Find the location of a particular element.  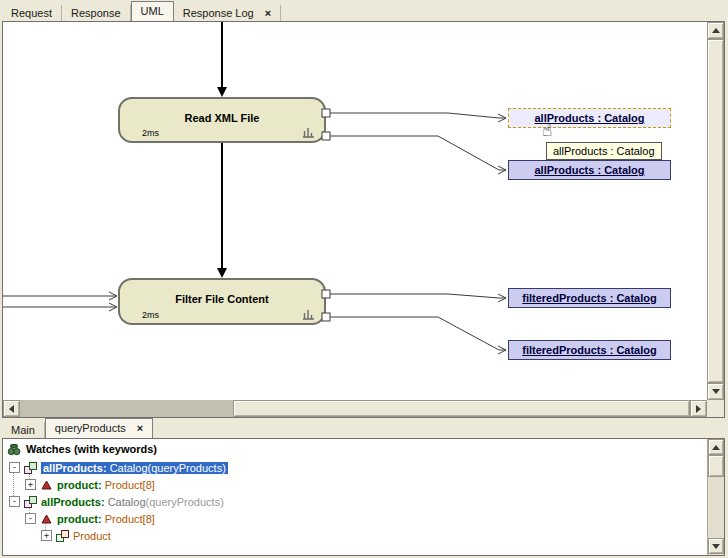

watch-icon is located at coordinates (14, 450).